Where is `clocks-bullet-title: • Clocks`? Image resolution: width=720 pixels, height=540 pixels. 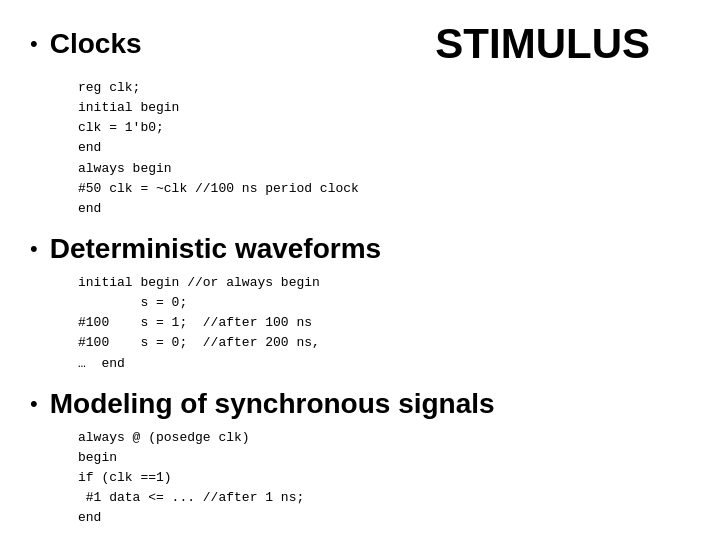 clocks-bullet-title: • Clocks is located at coordinates (86, 44).